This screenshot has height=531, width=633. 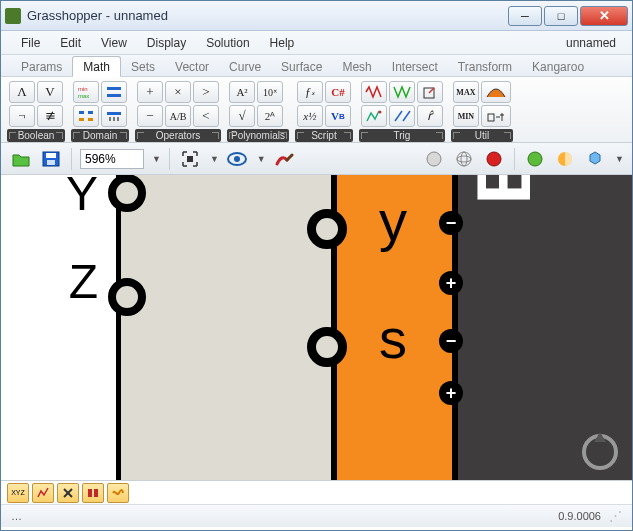 I want to click on minimize-button: ─, so click(x=525, y=16).